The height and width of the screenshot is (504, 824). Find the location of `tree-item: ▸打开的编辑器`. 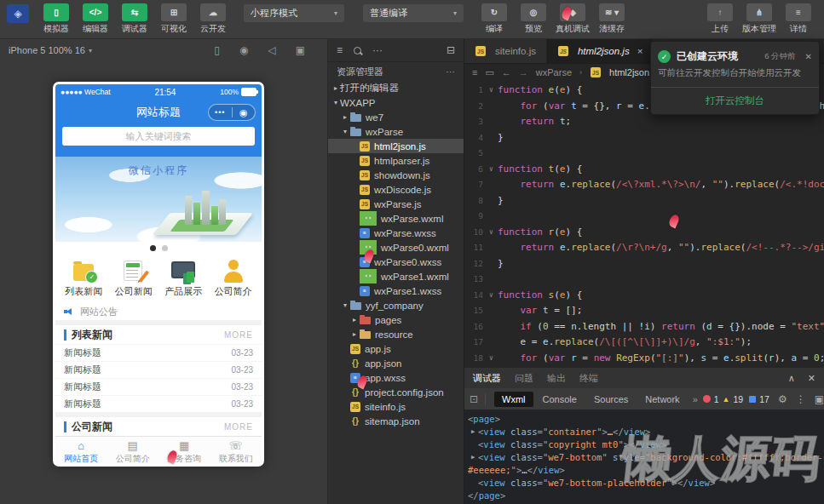

tree-item: ▸打开的编辑器 is located at coordinates (395, 89).